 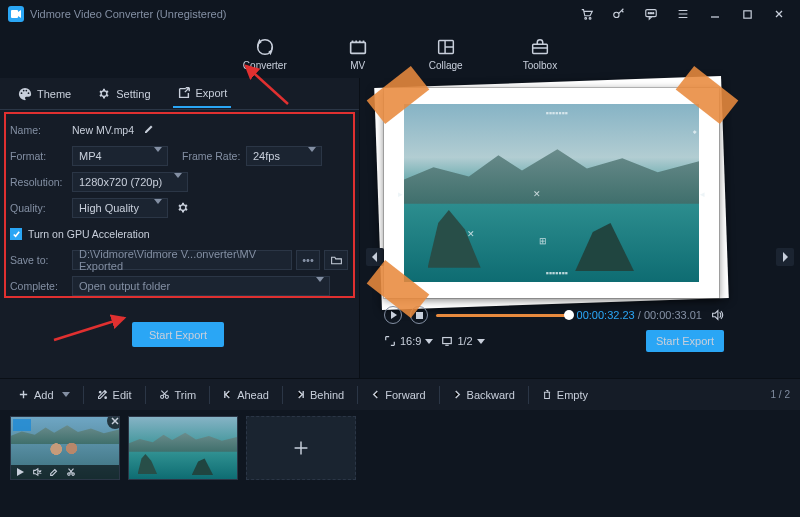 I want to click on subtab-theme: Theme, so click(x=44, y=94).